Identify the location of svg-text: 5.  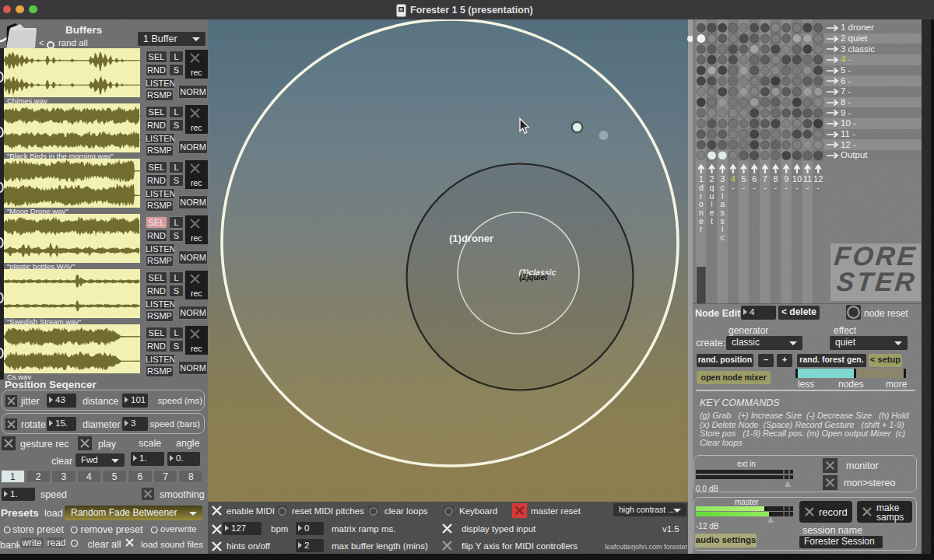
(743, 179).